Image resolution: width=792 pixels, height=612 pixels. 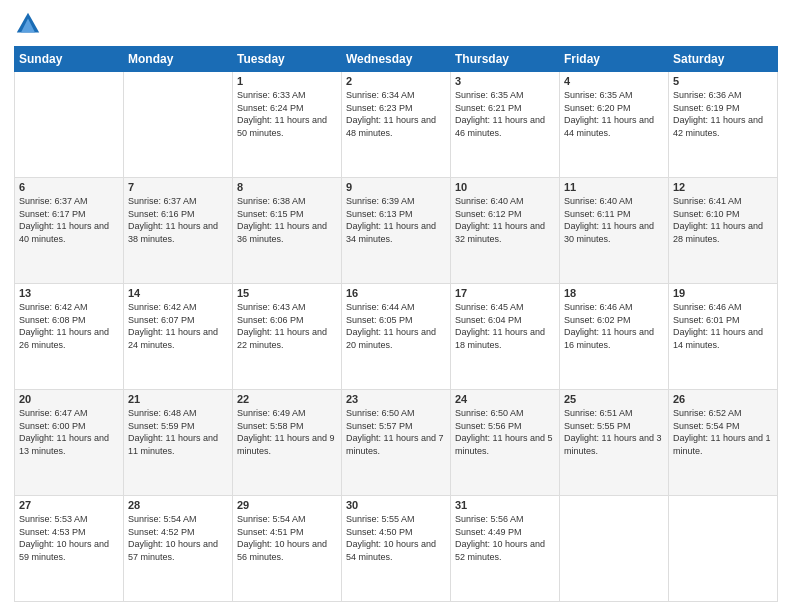 I want to click on day-number: 8, so click(x=287, y=187).